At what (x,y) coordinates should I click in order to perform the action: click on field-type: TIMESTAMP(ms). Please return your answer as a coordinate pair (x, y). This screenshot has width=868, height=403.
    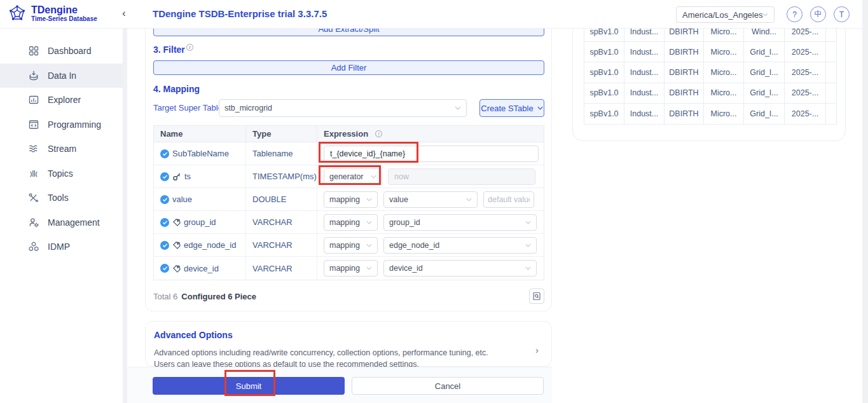
    Looking at the image, I should click on (285, 177).